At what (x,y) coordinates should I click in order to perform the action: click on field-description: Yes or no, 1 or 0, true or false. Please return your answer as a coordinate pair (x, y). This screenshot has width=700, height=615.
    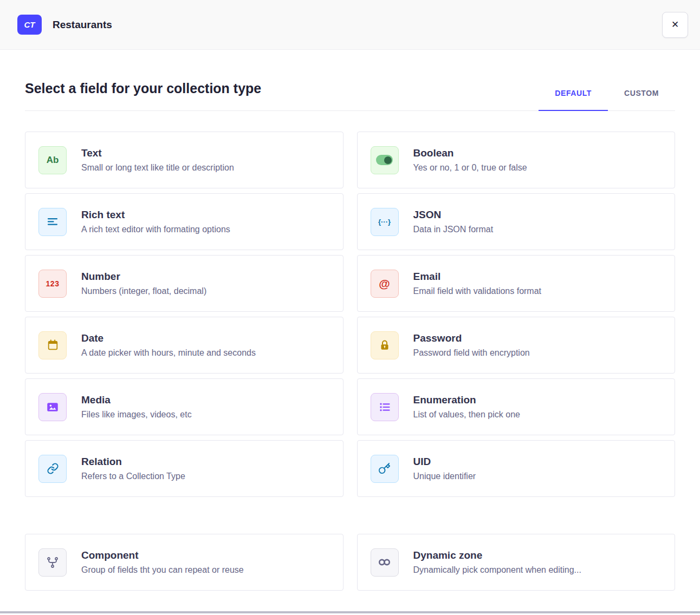
    Looking at the image, I should click on (470, 168).